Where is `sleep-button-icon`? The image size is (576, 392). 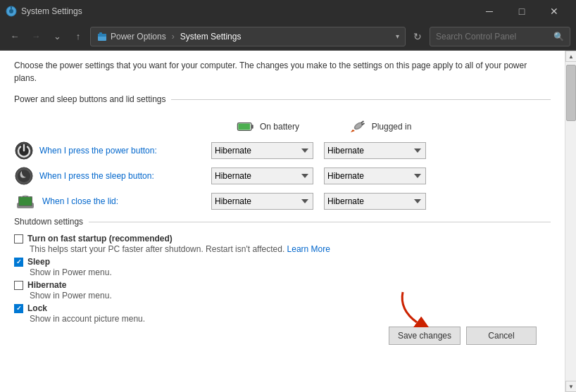 sleep-button-icon is located at coordinates (24, 176).